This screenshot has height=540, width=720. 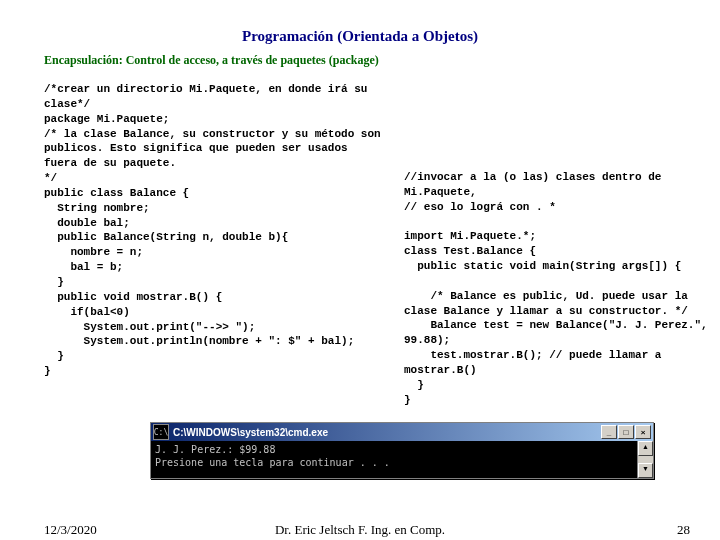 What do you see at coordinates (609, 432) in the screenshot?
I see `minimize-button: _` at bounding box center [609, 432].